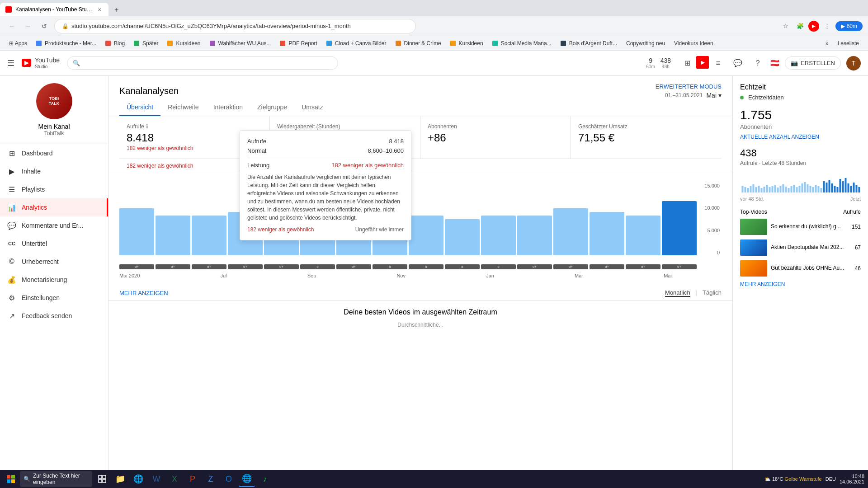  I want to click on nav-item-monetarisierung: 💰 Monetarisierung, so click(54, 280).